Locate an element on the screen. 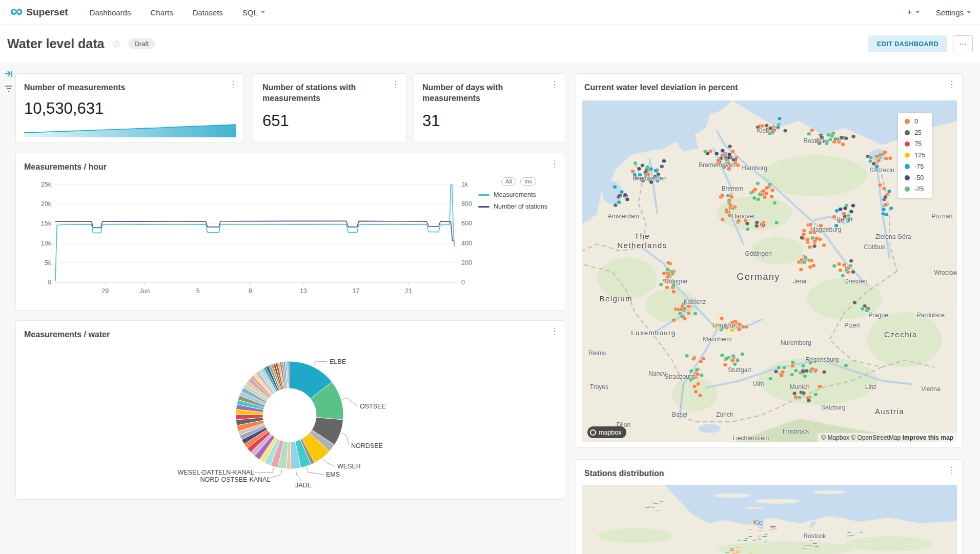 The width and height of the screenshot is (980, 554). plus-icon: + is located at coordinates (910, 12).